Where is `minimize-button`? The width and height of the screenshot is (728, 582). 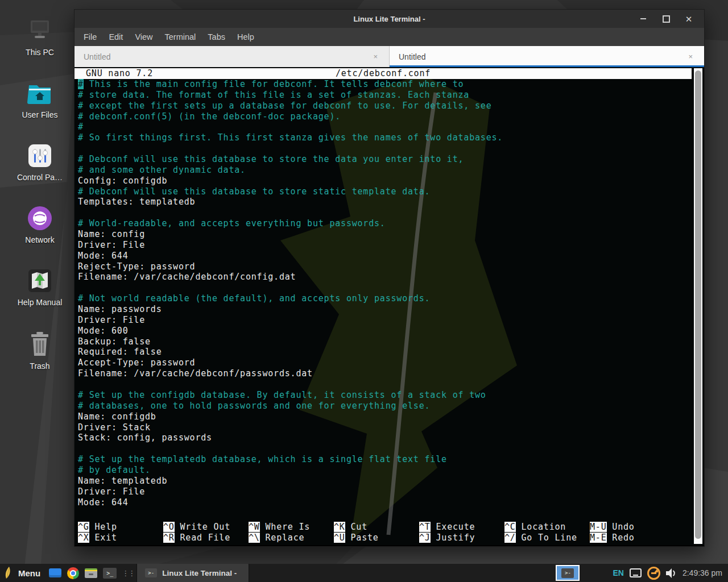
minimize-button is located at coordinates (643, 19).